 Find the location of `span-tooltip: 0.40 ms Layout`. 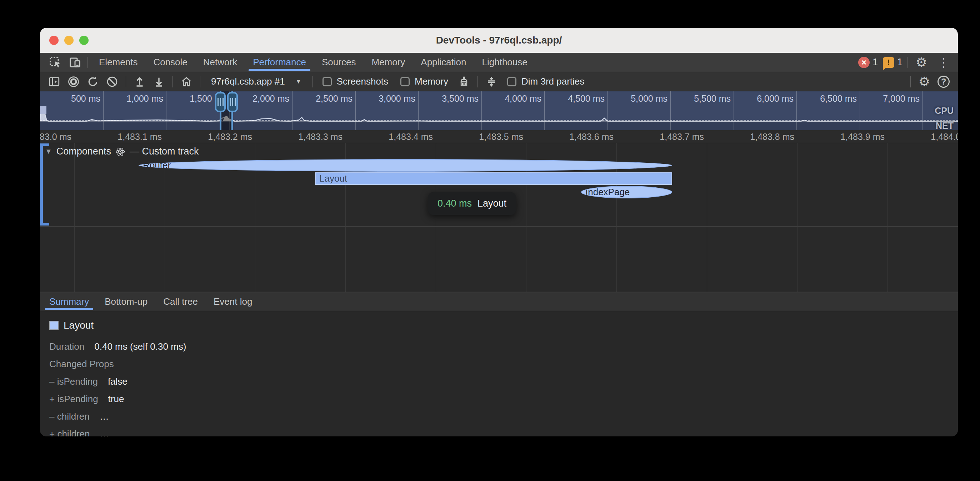

span-tooltip: 0.40 ms Layout is located at coordinates (472, 204).